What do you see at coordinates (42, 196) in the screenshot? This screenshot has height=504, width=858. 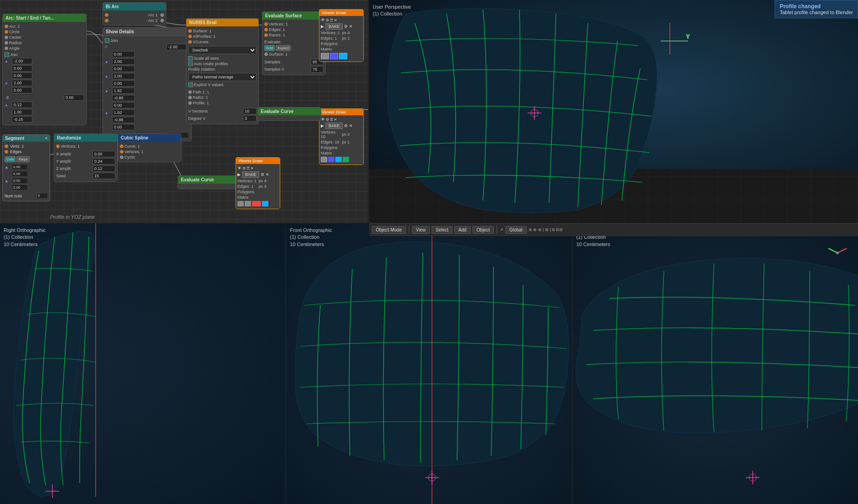 I see `num-cuts-input` at bounding box center [42, 196].